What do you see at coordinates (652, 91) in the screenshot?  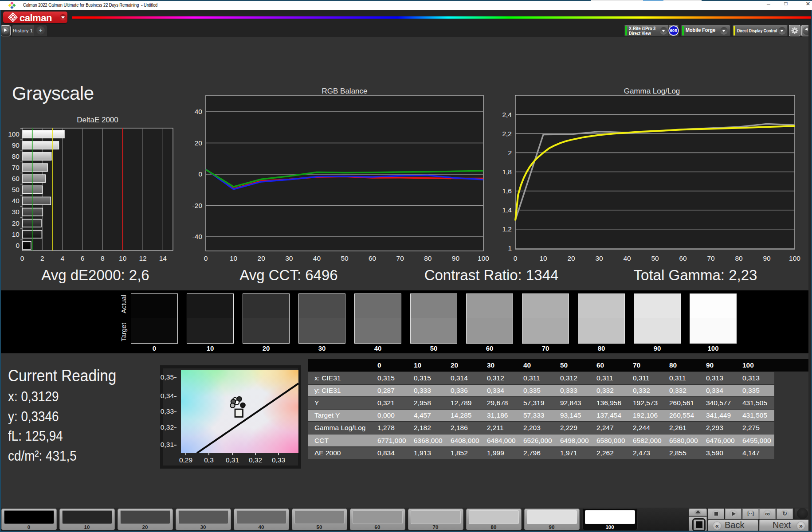 I see `svg-text: Gamma Log/Log` at bounding box center [652, 91].